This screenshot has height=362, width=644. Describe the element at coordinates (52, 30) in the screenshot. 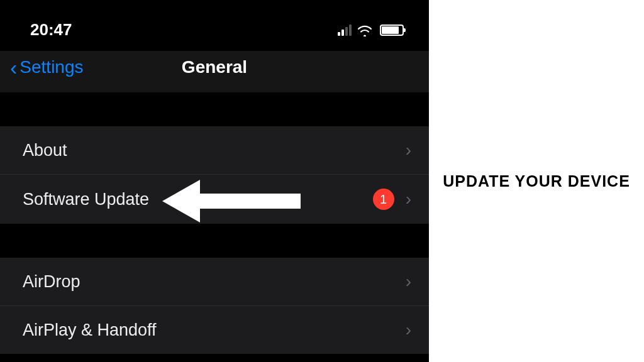

I see `status-time: 20:47` at that location.